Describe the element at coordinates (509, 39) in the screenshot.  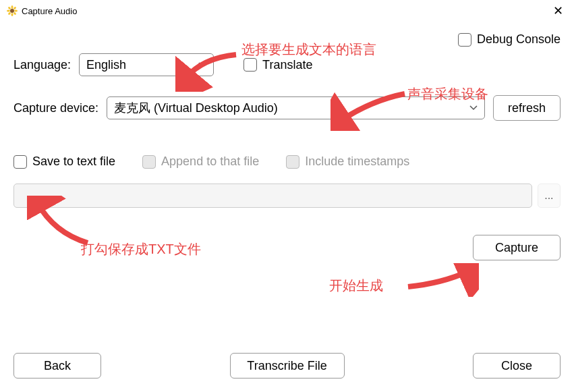
I see `debug-console-checkbox: Debug Console` at that location.